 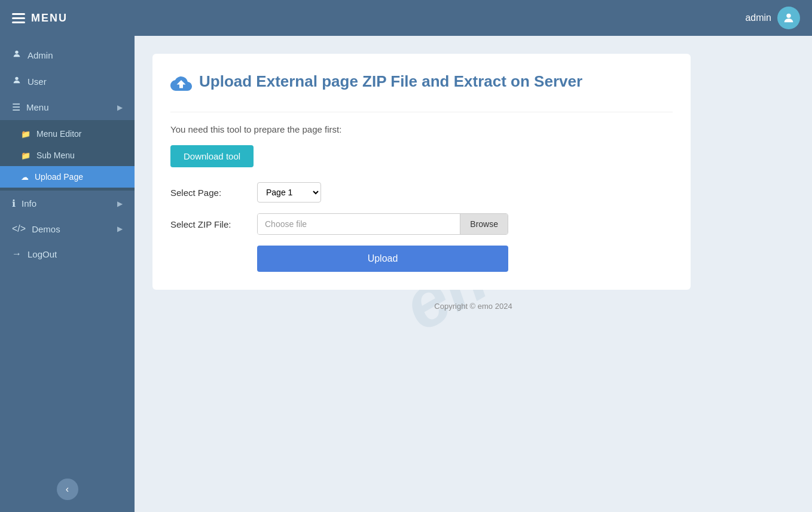 What do you see at coordinates (59, 134) in the screenshot?
I see `sidebar-item-menu-editor-label: Menu Editor` at bounding box center [59, 134].